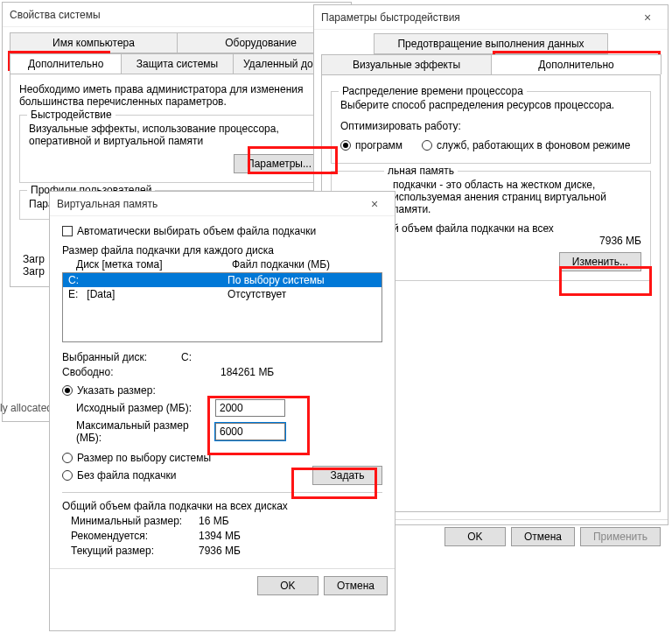 The width and height of the screenshot is (672, 633). I want to click on vm-titlebar: Виртуальная память ×, so click(222, 204).